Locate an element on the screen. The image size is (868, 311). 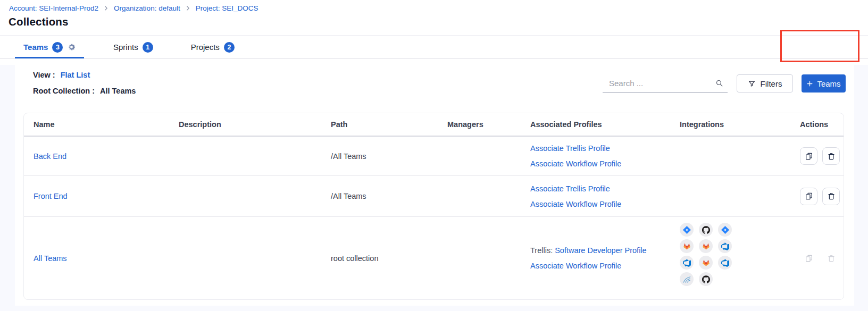
root-collection-selector: Root Collection : All Teams is located at coordinates (84, 91).